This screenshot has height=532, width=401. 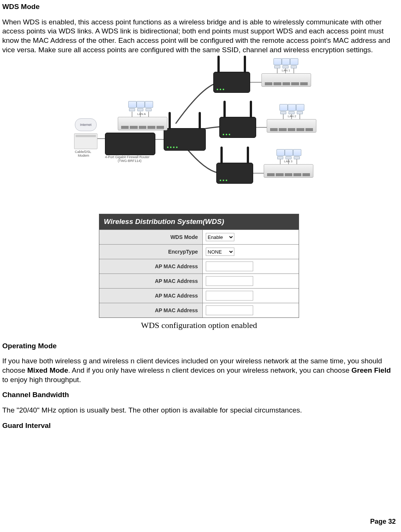 I want to click on form-row-wds-mode: WDS Mode Enable, so click(x=199, y=237).